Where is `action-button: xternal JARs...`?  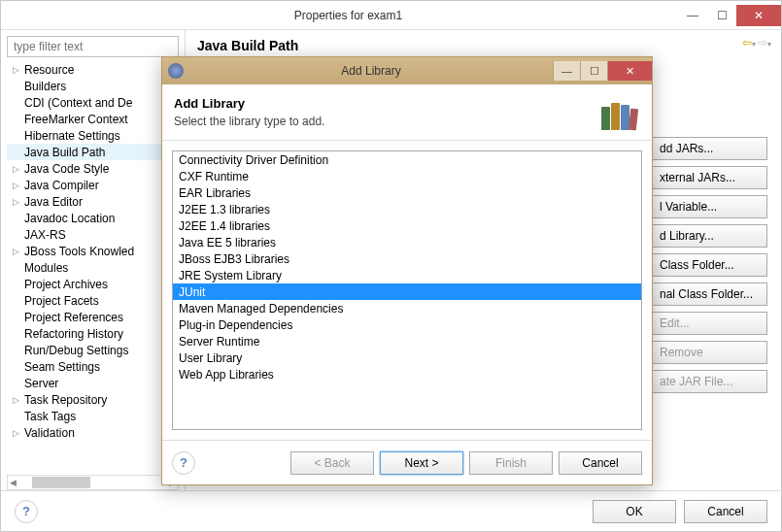
action-button: xternal JARs... is located at coordinates (709, 178).